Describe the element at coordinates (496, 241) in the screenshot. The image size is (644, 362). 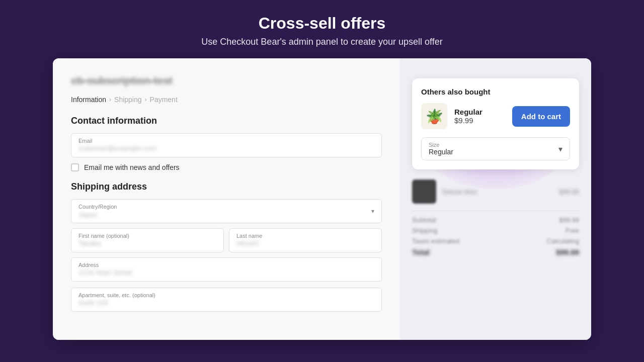
I see `taxes-row: Taxes estimated Calculating` at that location.